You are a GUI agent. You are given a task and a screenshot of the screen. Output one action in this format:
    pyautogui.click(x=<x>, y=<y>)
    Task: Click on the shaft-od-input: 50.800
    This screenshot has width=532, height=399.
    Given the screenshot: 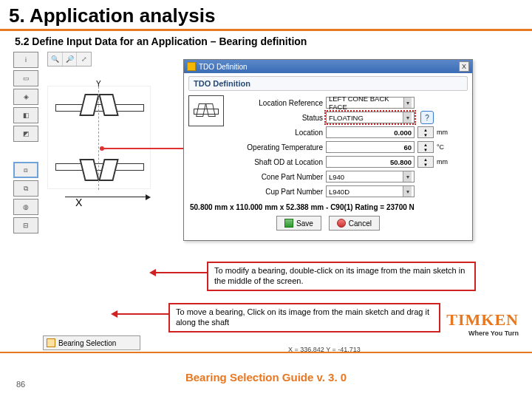 What is the action you would take?
    pyautogui.click(x=370, y=162)
    